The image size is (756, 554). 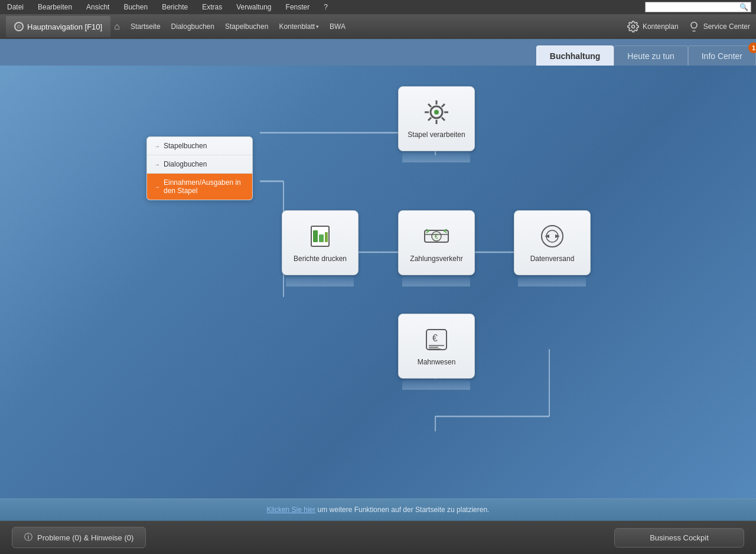 I want to click on zahlungsverkehr-label: Zahlungsverkehr, so click(x=436, y=259).